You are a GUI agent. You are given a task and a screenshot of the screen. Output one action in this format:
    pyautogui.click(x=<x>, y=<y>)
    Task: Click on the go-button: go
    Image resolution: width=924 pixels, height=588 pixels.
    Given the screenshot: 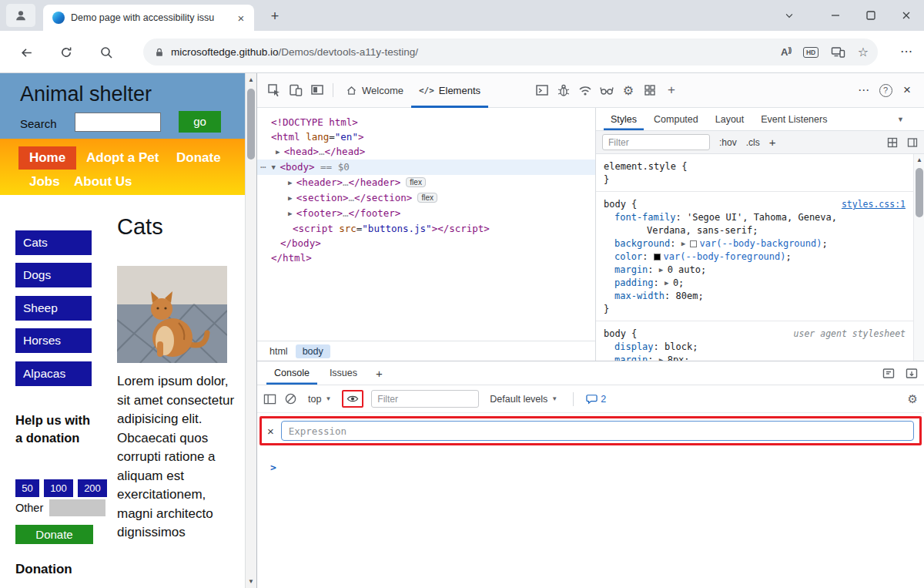 What is the action you would take?
    pyautogui.click(x=200, y=122)
    